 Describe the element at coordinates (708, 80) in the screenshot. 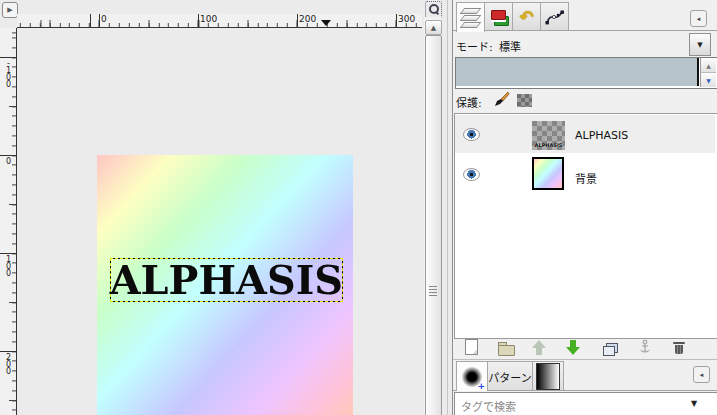

I see `opacity-spin-down-button: ▼` at that location.